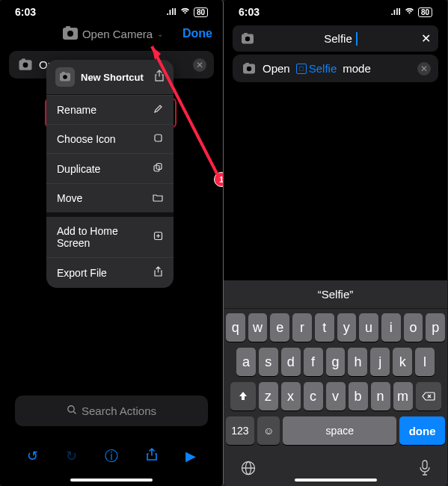  I want to click on run-button: ▶, so click(191, 456).